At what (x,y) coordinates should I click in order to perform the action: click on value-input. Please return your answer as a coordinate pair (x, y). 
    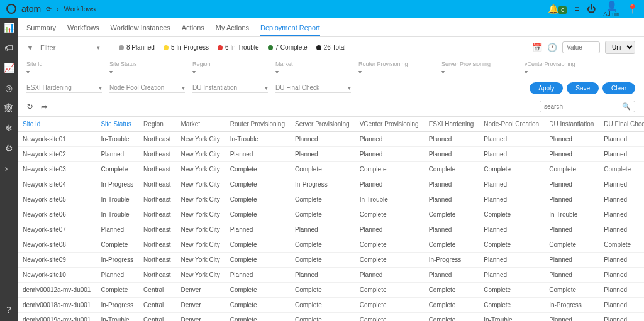
    Looking at the image, I should click on (581, 48).